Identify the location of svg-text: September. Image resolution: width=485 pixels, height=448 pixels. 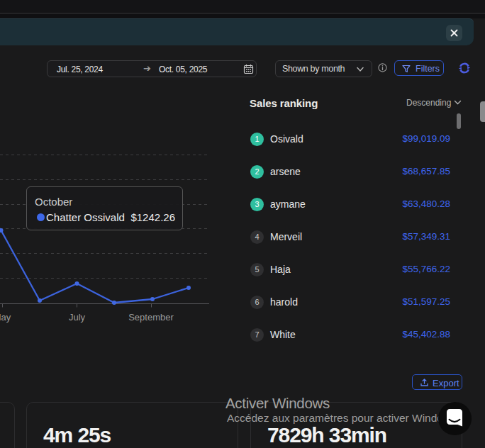
(151, 318).